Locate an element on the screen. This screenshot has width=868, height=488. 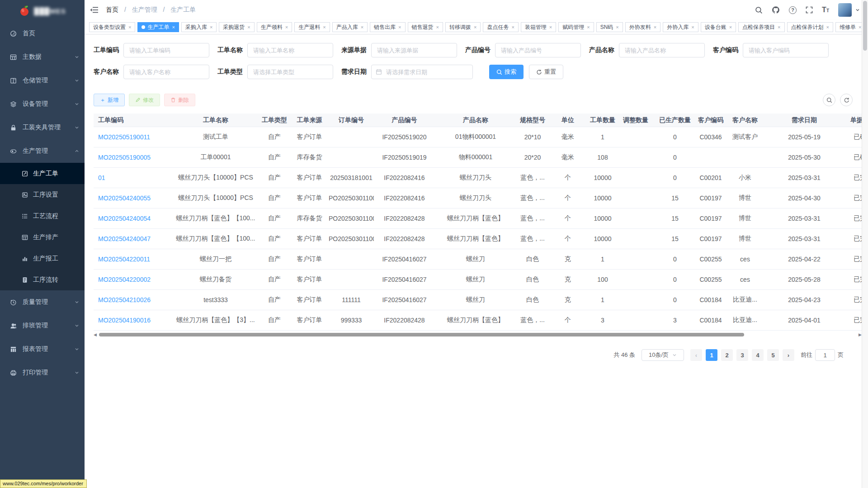
work-order-code-link: MO202504220011 is located at coordinates (124, 259).